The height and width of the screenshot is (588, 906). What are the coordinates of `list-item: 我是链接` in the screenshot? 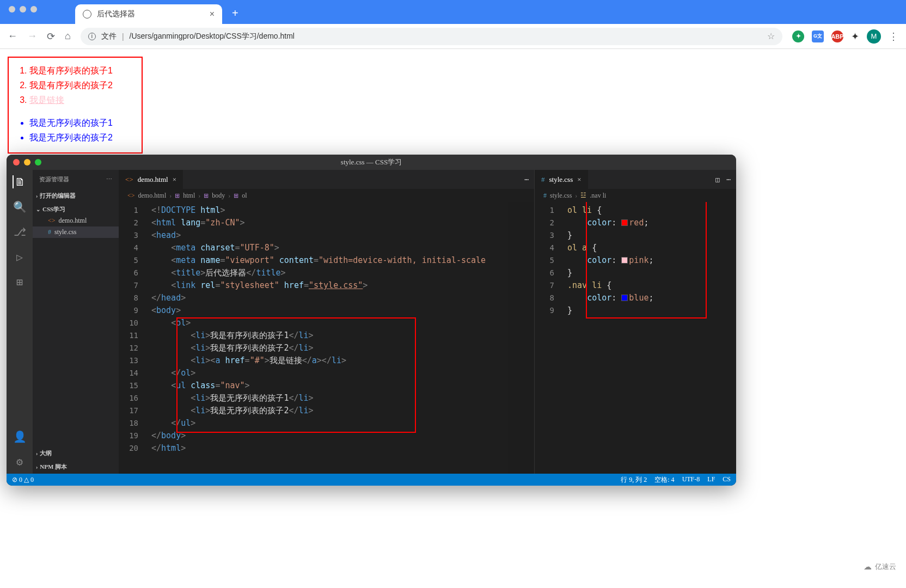 It's located at (81, 100).